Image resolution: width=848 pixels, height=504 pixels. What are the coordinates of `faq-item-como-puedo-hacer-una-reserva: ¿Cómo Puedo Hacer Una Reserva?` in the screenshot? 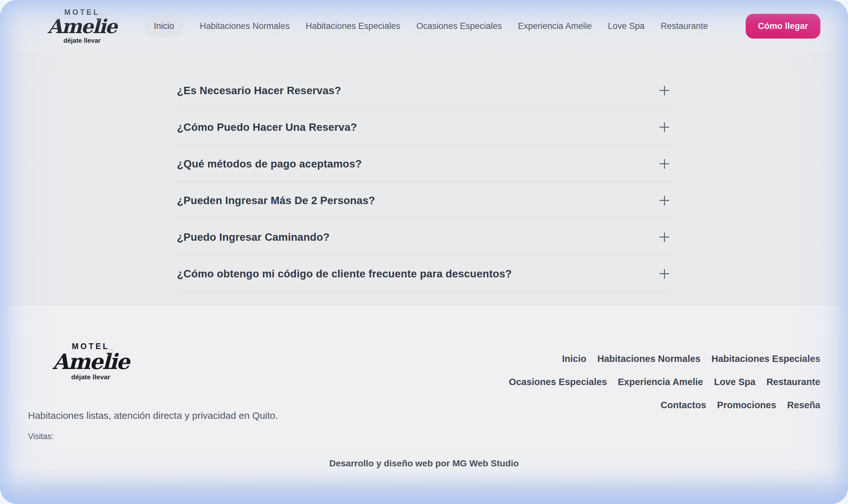 It's located at (424, 127).